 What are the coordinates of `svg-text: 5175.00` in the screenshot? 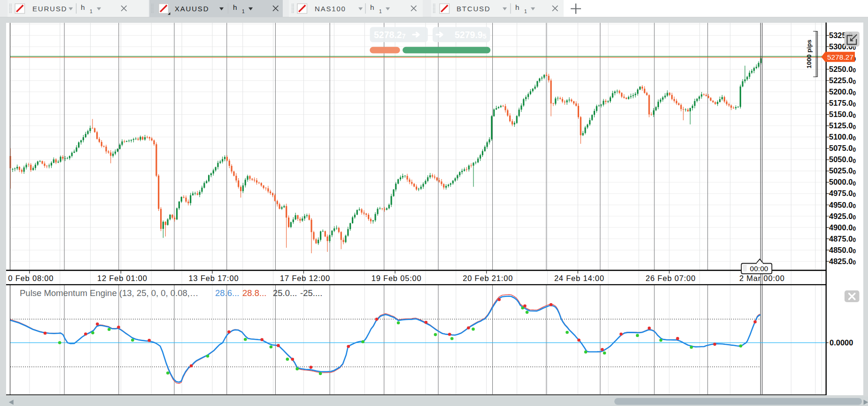 It's located at (843, 103).